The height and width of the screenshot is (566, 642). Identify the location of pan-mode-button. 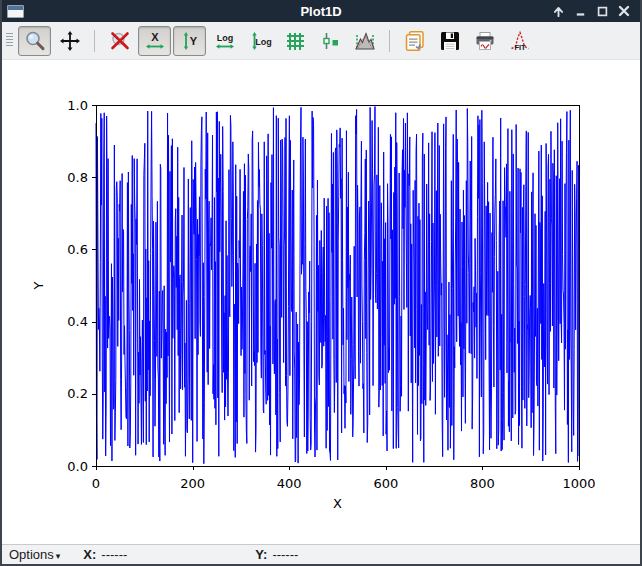
(70, 41).